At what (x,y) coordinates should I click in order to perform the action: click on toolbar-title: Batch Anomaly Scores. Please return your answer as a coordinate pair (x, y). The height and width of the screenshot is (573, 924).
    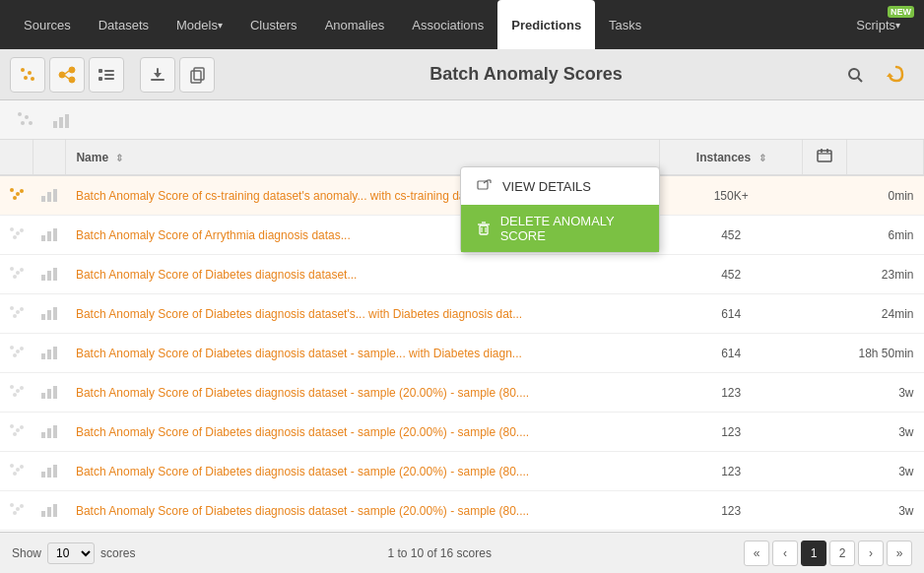
    Looking at the image, I should click on (526, 75).